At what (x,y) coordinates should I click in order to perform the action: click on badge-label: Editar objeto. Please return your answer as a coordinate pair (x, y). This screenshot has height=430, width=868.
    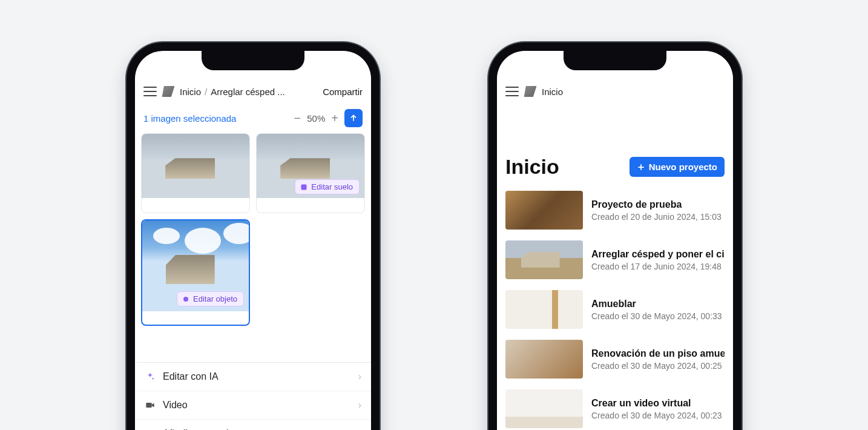
    Looking at the image, I should click on (215, 299).